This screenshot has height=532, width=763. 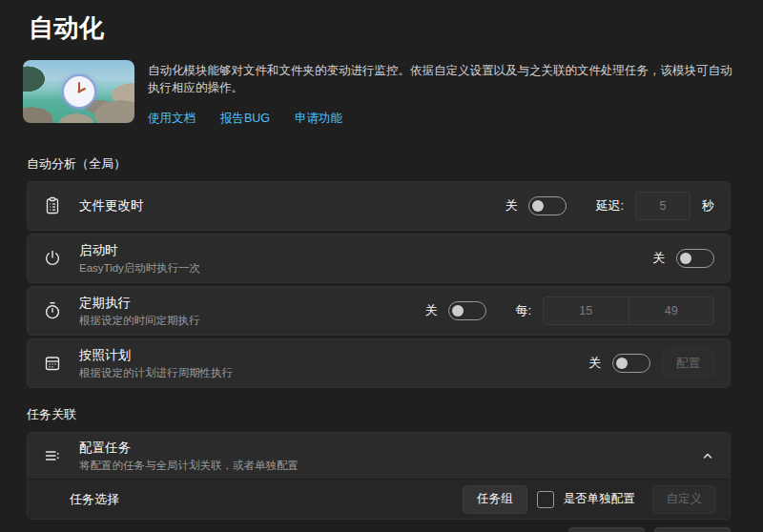 What do you see at coordinates (547, 206) in the screenshot?
I see `file-change-toggle` at bounding box center [547, 206].